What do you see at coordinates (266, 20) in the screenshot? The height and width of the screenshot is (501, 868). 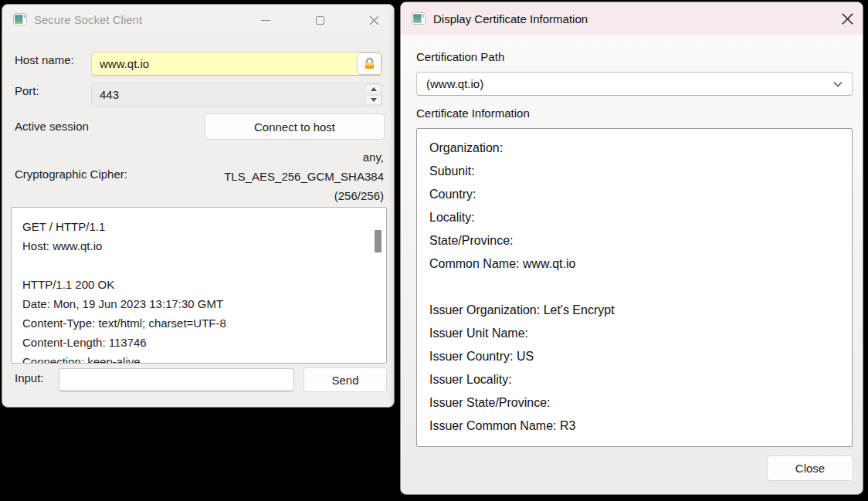 I see `minimize-button` at bounding box center [266, 20].